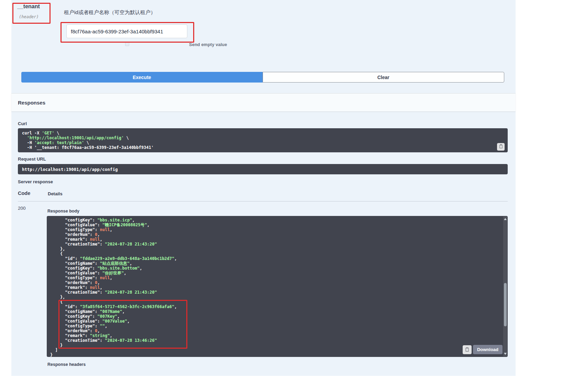  What do you see at coordinates (208, 45) in the screenshot?
I see `send-empty-label: Send empty value` at bounding box center [208, 45].